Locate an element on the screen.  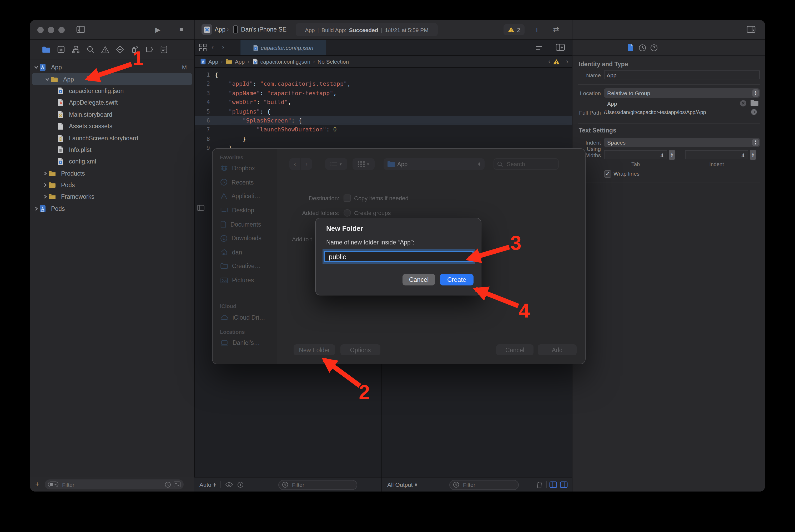
sidebar-item-dan: dan is located at coordinates (245, 252).